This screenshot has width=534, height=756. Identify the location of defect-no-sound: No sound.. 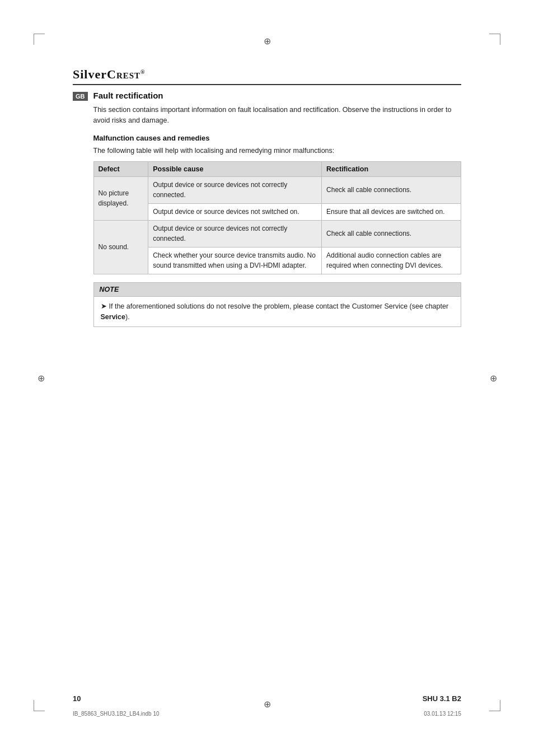
(121, 248).